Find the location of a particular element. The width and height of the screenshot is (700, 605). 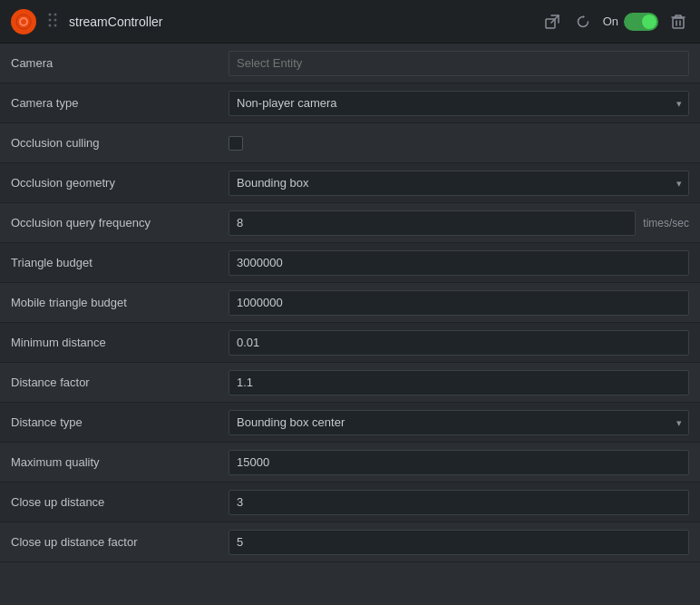

close-up-distance-factor-label: Close up distance factor is located at coordinates (120, 542).